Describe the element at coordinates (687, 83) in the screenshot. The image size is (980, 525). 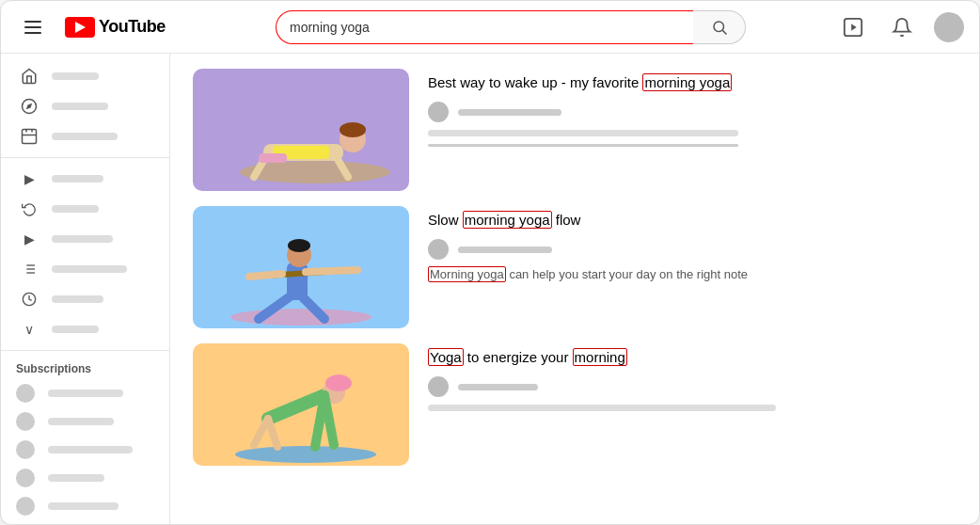
I see `title-highlight-1: morning yoga` at that location.